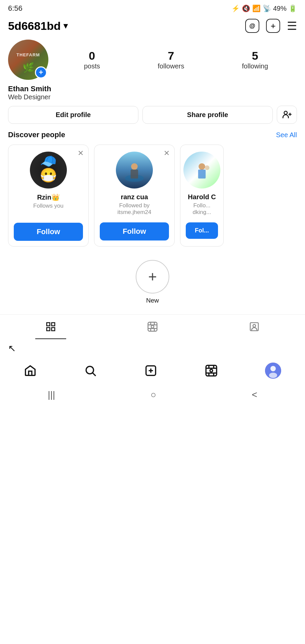  I want to click on profile-name: Ethan Smith, so click(152, 89).